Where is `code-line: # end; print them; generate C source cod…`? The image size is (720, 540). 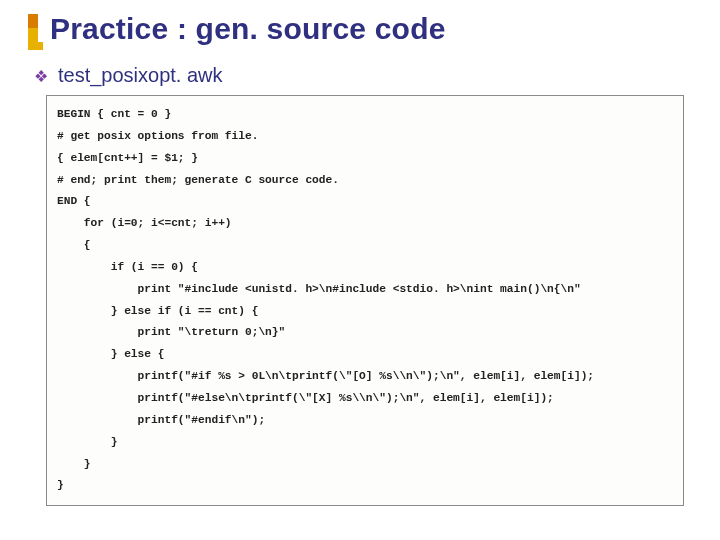
code-line: # end; print them; generate C source cod… is located at coordinates (365, 181).